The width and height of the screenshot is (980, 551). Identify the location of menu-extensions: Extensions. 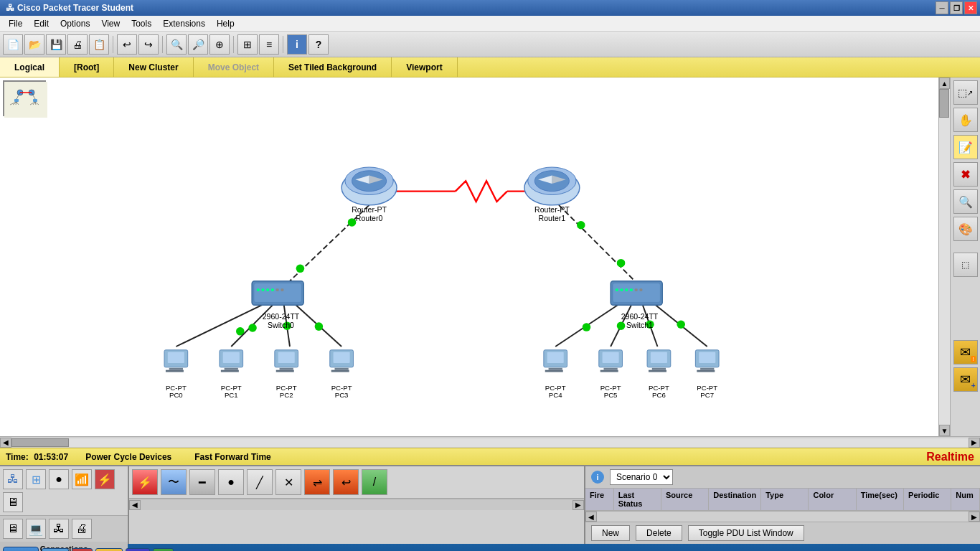
(184, 24).